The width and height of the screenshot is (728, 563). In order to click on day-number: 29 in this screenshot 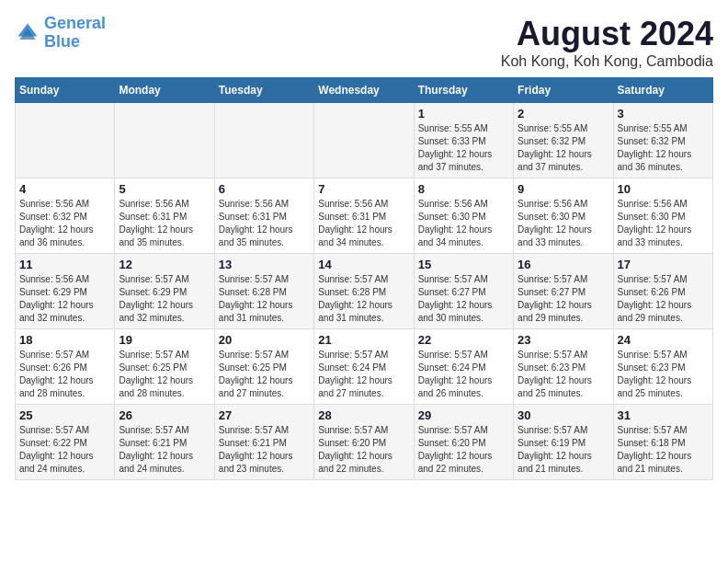, I will do `click(463, 416)`.